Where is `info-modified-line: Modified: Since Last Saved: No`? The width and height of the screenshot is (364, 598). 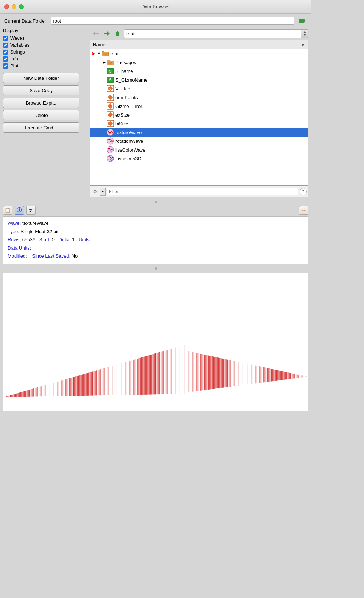
info-modified-line: Modified: Since Last Saved: No is located at coordinates (156, 256).